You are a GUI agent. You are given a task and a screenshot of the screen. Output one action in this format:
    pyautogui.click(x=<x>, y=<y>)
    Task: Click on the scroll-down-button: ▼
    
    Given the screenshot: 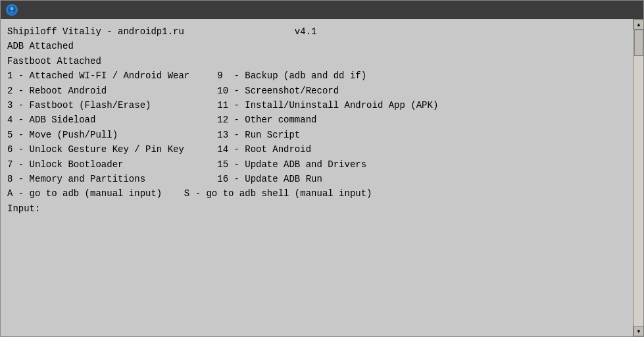 What is the action you would take?
    pyautogui.click(x=639, y=331)
    